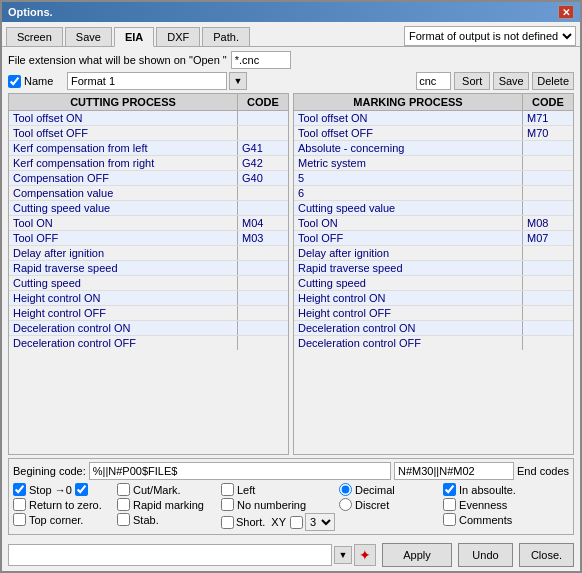 The height and width of the screenshot is (573, 582). What do you see at coordinates (148, 178) in the screenshot?
I see `table-row: Compensation OFFG40` at bounding box center [148, 178].